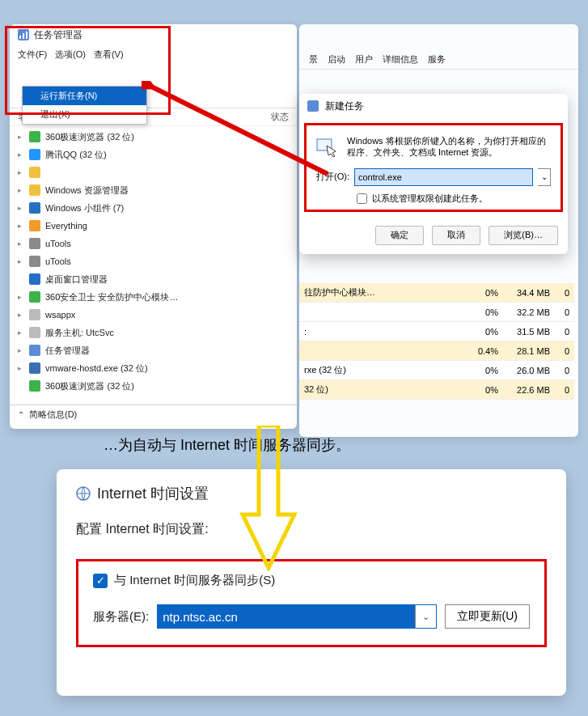 The width and height of the screenshot is (588, 716). What do you see at coordinates (544, 177) in the screenshot?
I see `open-dropdown-icon: ⌄` at bounding box center [544, 177].